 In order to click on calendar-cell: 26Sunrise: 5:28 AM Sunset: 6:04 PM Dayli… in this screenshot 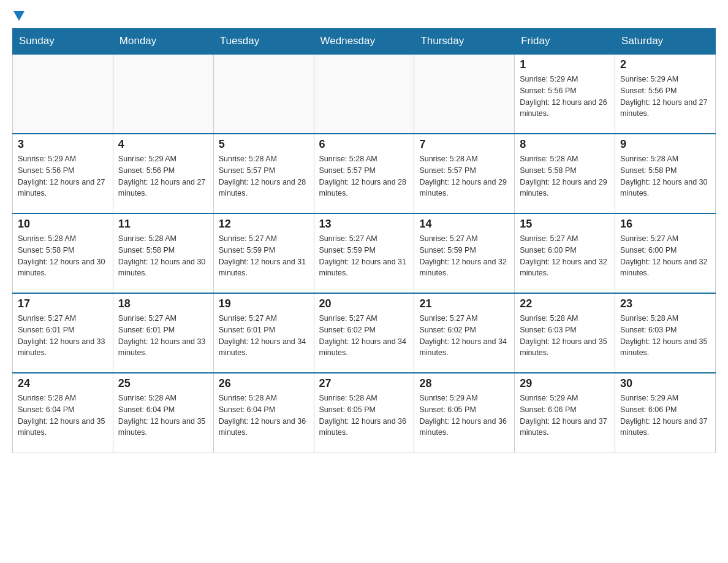, I will do `click(264, 413)`.